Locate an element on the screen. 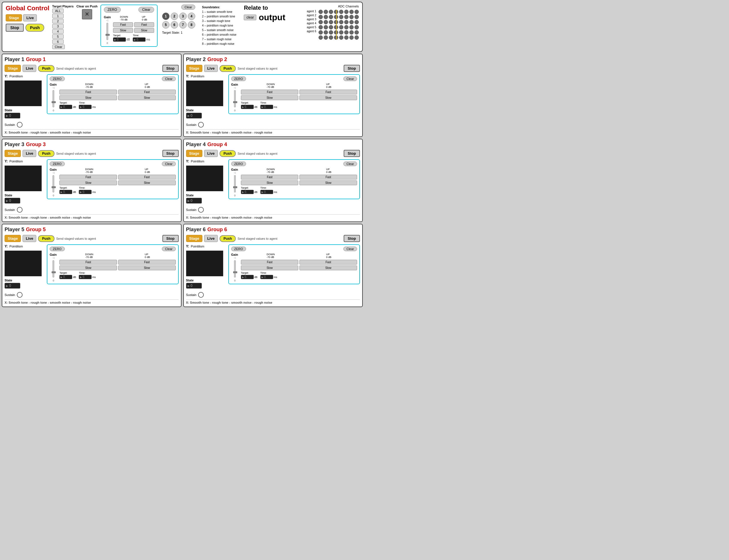 The height and width of the screenshot is (560, 729). slow-up-button: Slow is located at coordinates (144, 30).